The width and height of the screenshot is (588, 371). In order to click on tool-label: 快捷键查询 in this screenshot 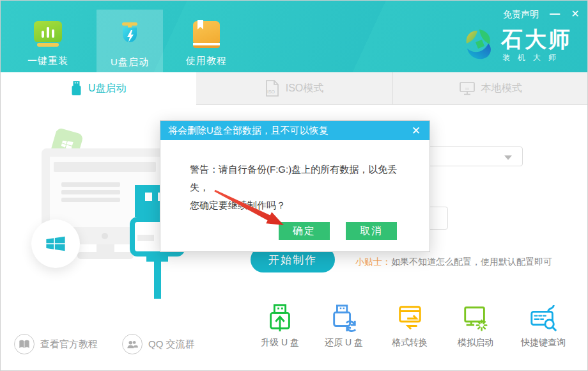, I will do `click(543, 343)`.